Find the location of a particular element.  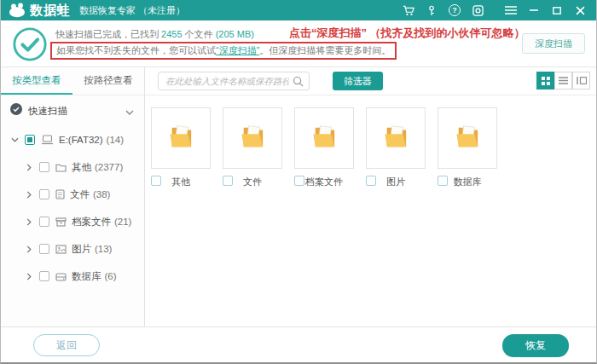

tree-item-count: (2377) is located at coordinates (109, 167).